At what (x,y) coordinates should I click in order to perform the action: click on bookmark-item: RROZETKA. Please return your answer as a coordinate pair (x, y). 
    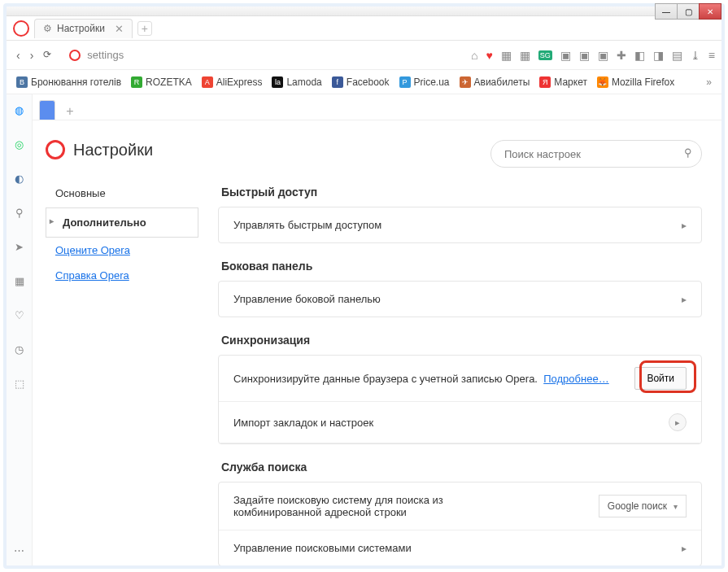
    Looking at the image, I should click on (161, 82).